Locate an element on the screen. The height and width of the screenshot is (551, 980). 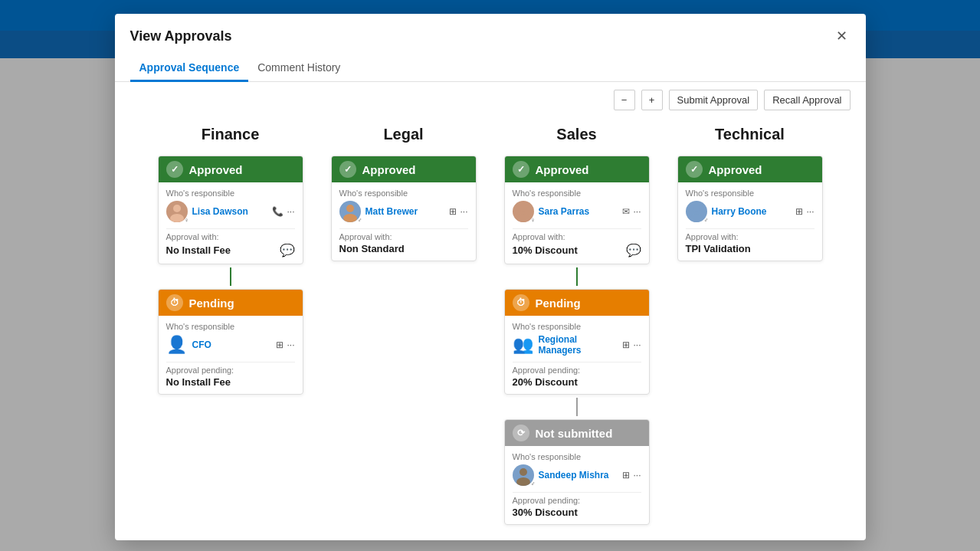
tab-comment-history: Comment History is located at coordinates (299, 69).